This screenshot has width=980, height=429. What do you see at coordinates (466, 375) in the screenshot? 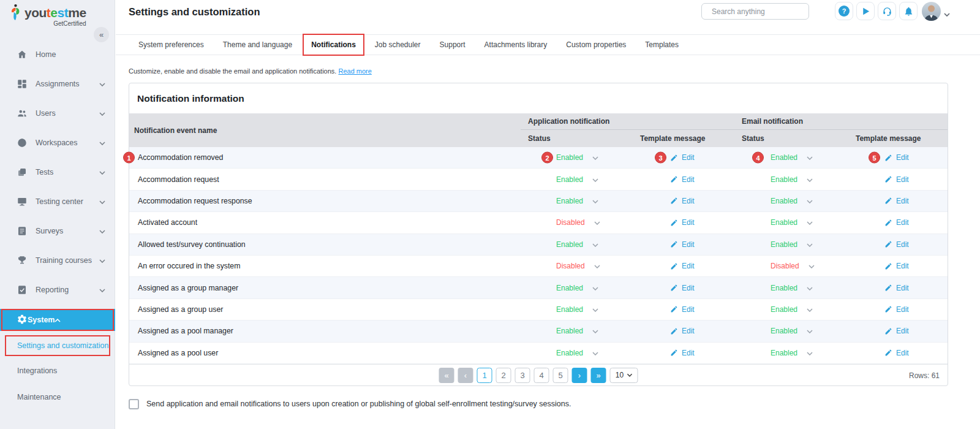
I see `pagination-prev-button: ‹` at bounding box center [466, 375].